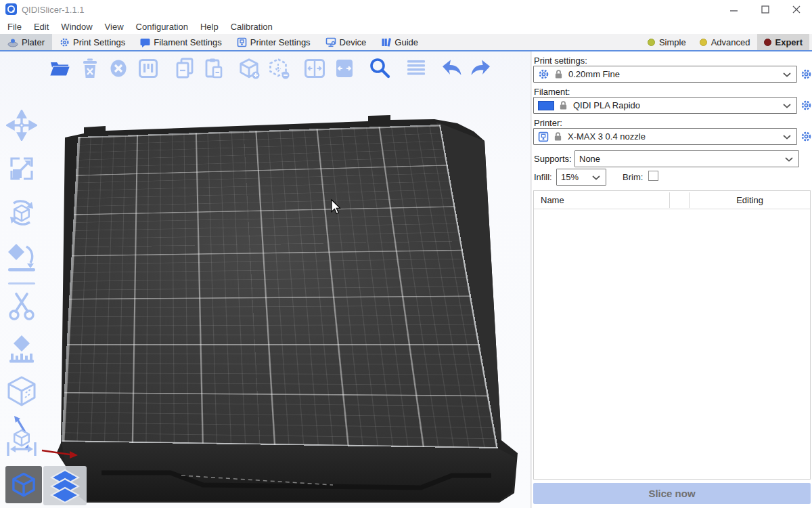 This screenshot has width=812, height=508. What do you see at coordinates (22, 213) in the screenshot?
I see `rotate-icon` at bounding box center [22, 213].